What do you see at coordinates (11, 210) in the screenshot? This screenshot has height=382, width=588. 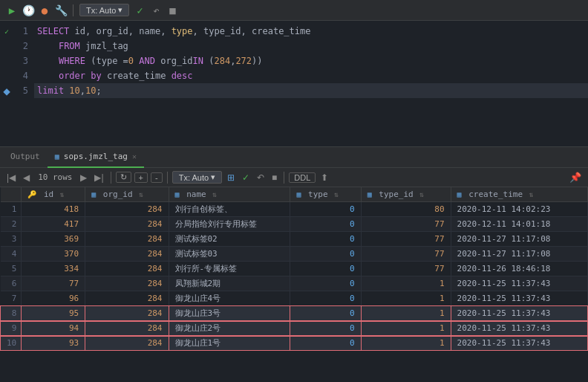 I see `row-number: 1` at bounding box center [11, 210].